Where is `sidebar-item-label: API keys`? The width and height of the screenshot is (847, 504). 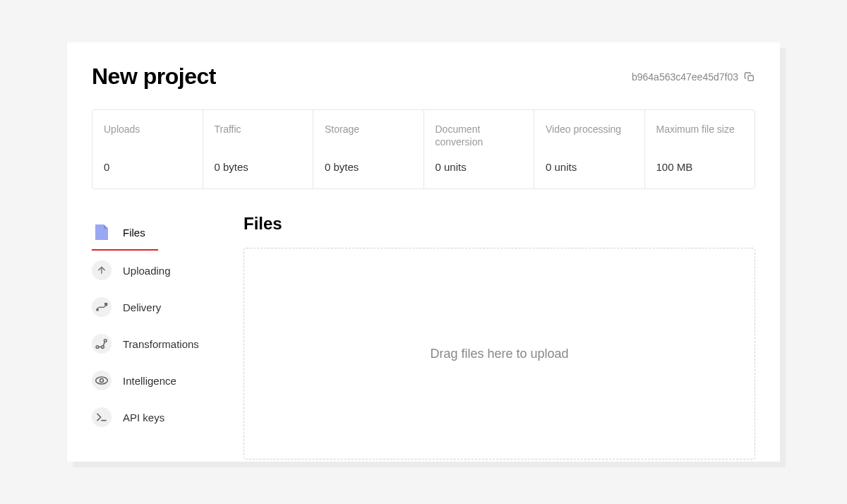 sidebar-item-label: API keys is located at coordinates (144, 418).